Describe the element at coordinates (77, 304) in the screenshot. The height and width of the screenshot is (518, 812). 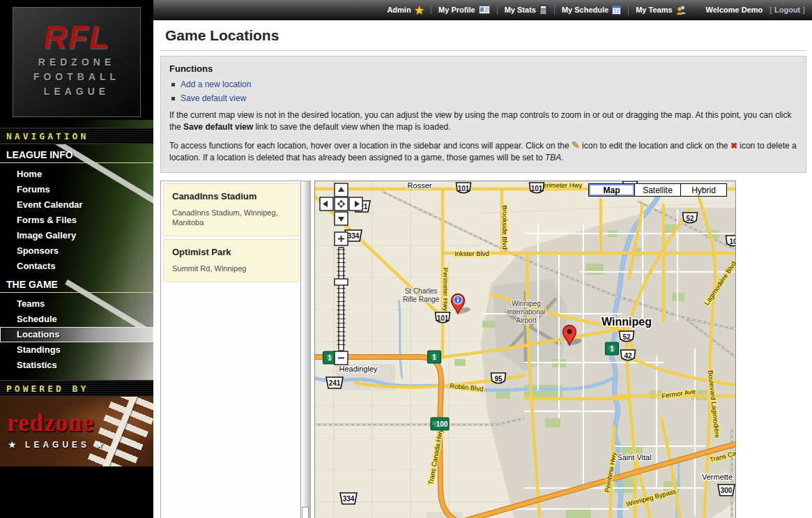
I see `sidebar-item-teams: Teams` at that location.